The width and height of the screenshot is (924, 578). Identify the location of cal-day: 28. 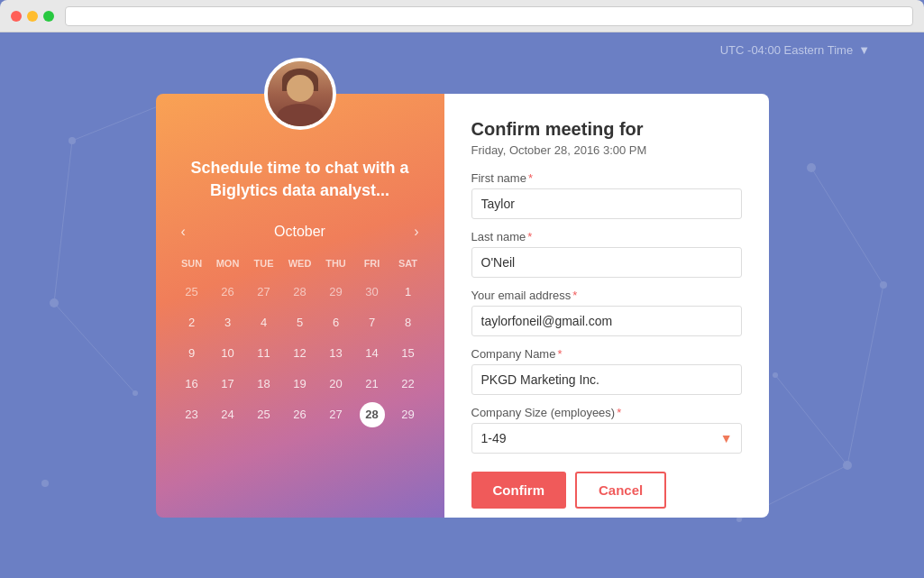
(300, 292).